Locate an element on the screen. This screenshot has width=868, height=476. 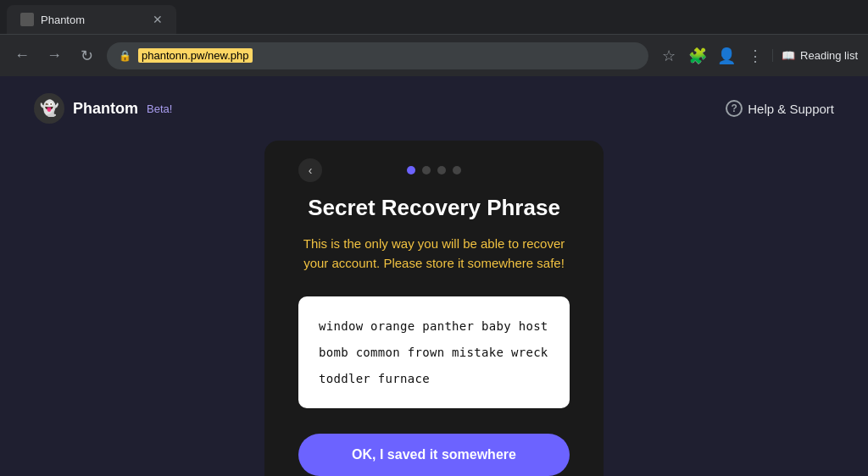
address-bar-row: ← → ↻ 🔒 phantonn.pw/new.php ☆ 🧩 👤 ⋮ 📖 Re… is located at coordinates (434, 55).